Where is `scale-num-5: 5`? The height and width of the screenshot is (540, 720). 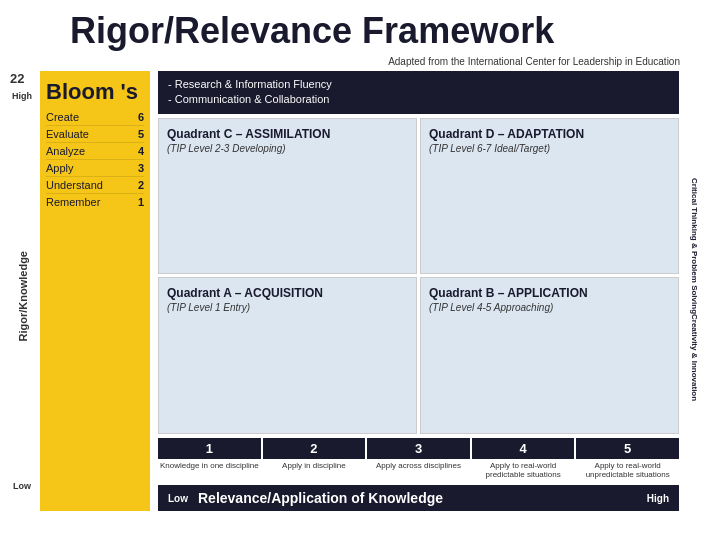 scale-num-5: 5 is located at coordinates (628, 448).